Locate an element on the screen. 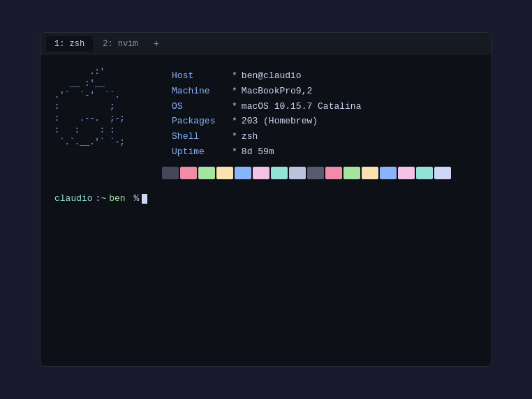 Image resolution: width=532 pixels, height=399 pixels. uptime-sep: * is located at coordinates (235, 152).